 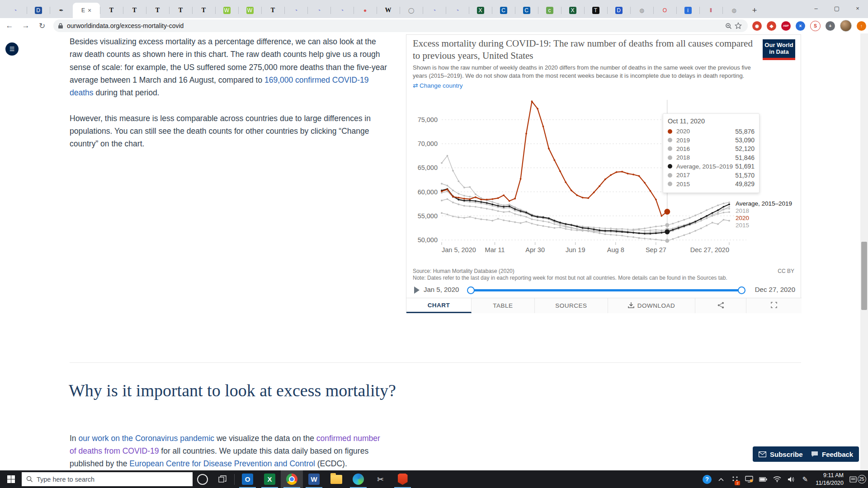 What do you see at coordinates (146, 438) in the screenshot?
I see `inline-link: our work on the Coronavirus pandemic` at bounding box center [146, 438].